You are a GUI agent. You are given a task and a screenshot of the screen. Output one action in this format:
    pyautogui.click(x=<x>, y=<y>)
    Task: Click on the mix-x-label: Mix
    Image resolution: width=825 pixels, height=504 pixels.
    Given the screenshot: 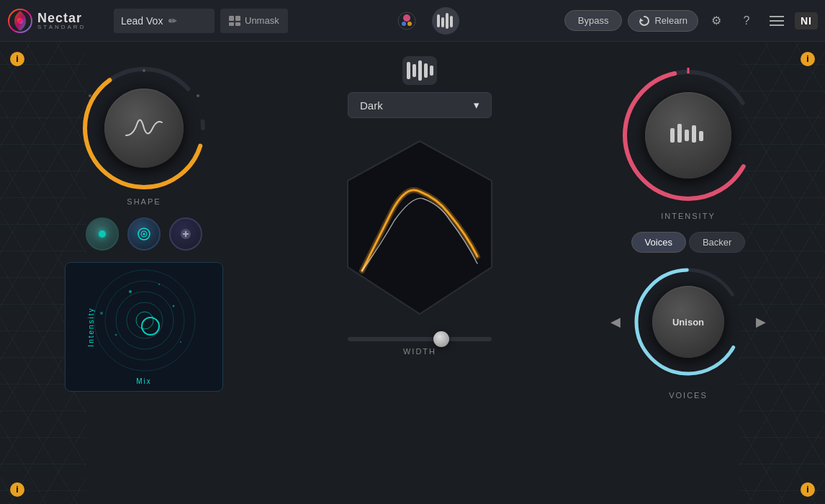 What is the action you would take?
    pyautogui.click(x=144, y=382)
    